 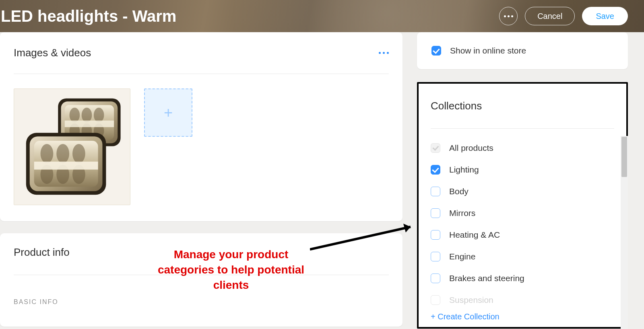 I want to click on checkbox-lighting, so click(x=436, y=170).